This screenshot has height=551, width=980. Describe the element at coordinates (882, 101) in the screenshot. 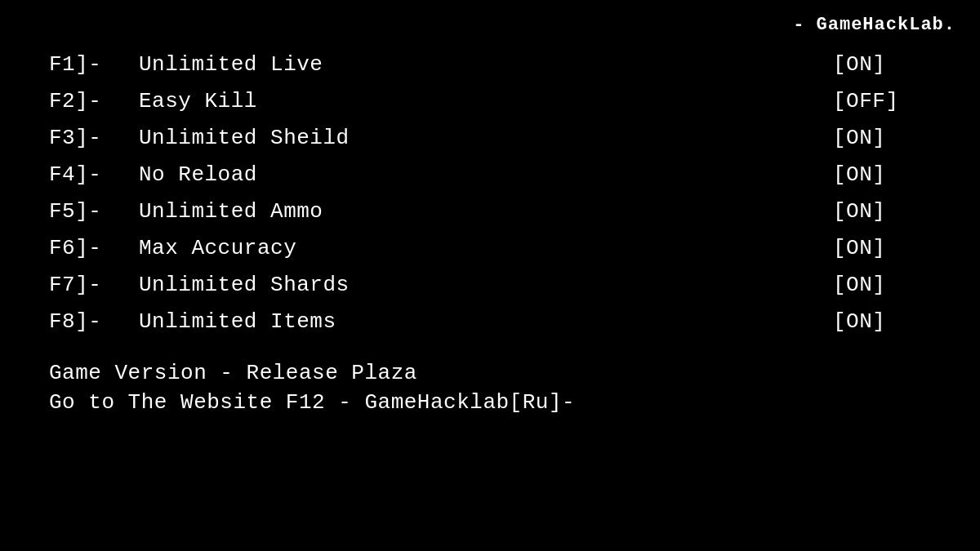

I see `cheat-status-2: [OFF]` at that location.